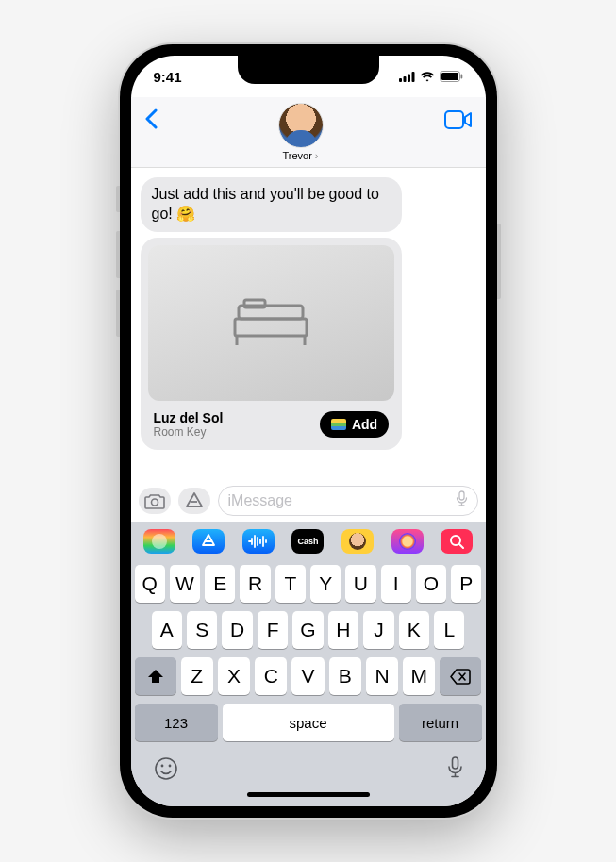 The height and width of the screenshot is (862, 616). What do you see at coordinates (258, 541) in the screenshot?
I see `audio-app-icon` at bounding box center [258, 541].